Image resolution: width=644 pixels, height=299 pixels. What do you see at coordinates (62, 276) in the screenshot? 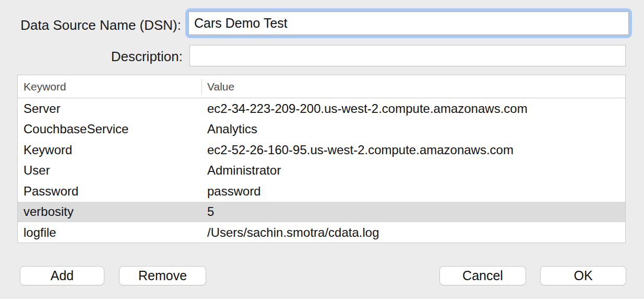
I see `add-button: Add` at bounding box center [62, 276].